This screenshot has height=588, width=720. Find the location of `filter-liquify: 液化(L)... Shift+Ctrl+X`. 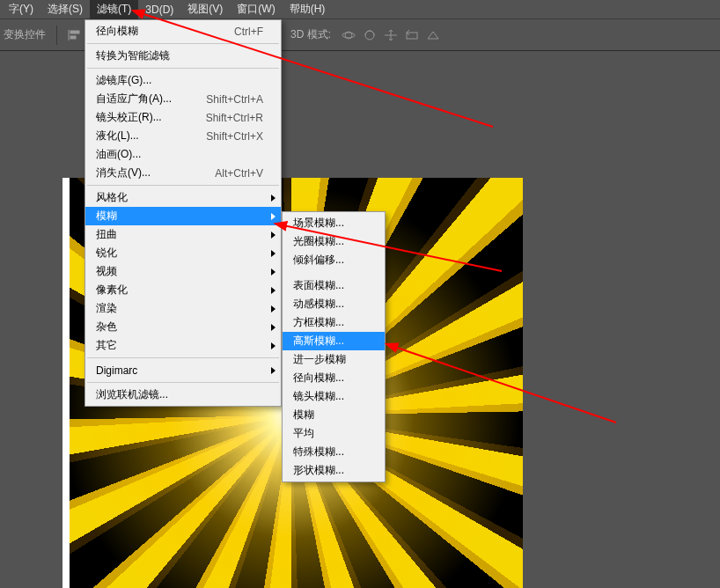

filter-liquify: 液化(L)... Shift+Ctrl+X is located at coordinates (183, 136).